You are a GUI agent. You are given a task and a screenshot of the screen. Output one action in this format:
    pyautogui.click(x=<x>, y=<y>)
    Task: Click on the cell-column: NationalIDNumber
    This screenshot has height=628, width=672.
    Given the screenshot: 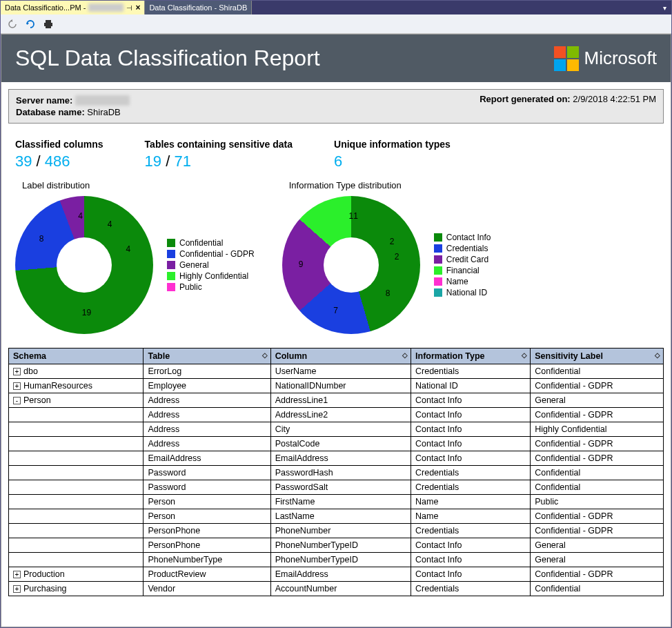 What is the action you would take?
    pyautogui.click(x=341, y=386)
    